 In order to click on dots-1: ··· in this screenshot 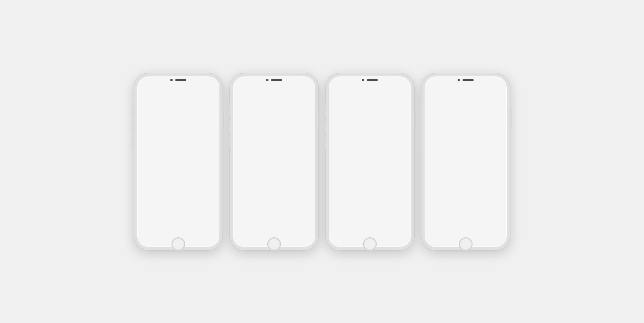, I will do `click(208, 240)`.